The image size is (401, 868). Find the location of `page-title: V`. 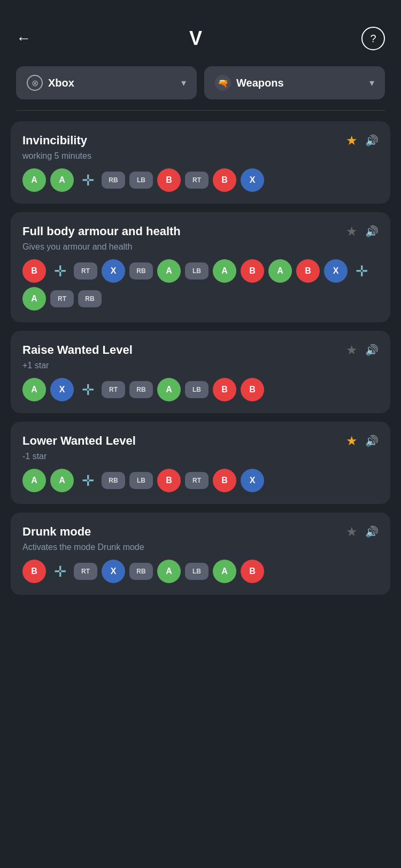

page-title: V is located at coordinates (196, 38).